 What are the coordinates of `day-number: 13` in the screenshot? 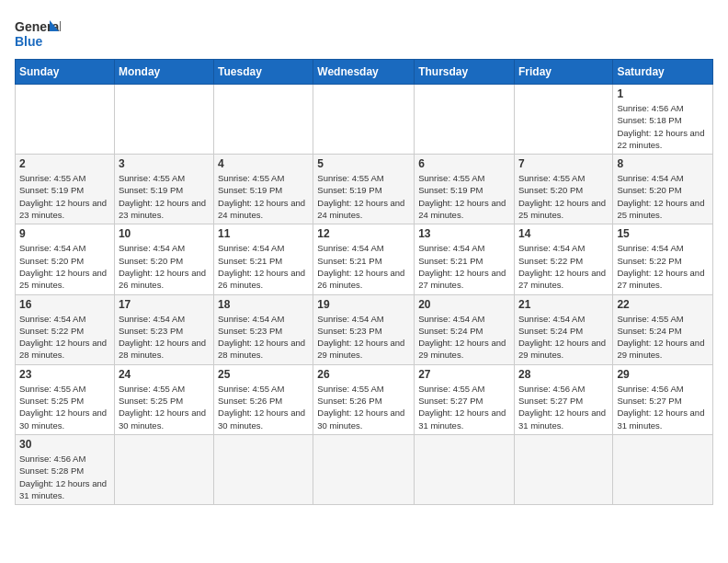 It's located at (464, 234).